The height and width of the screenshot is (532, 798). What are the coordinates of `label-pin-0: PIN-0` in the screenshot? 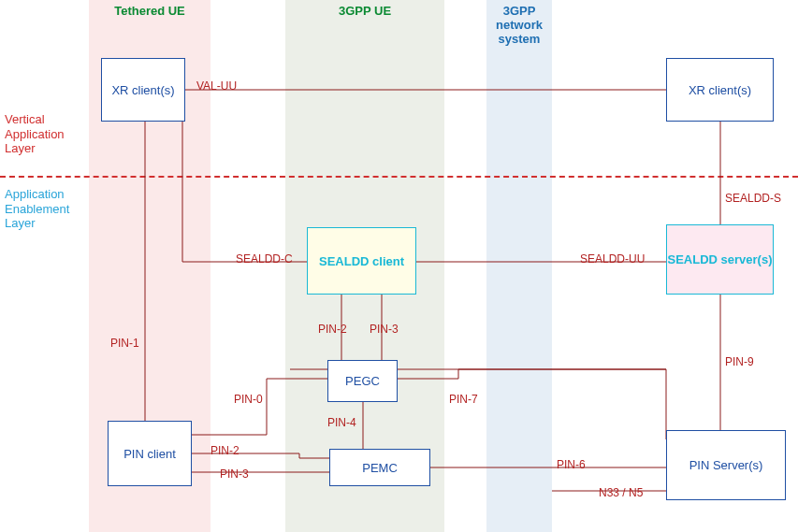 It's located at (249, 399).